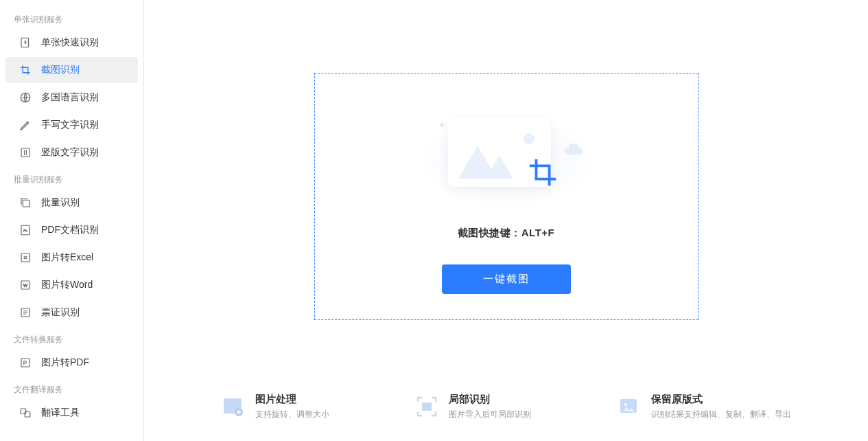 The height and width of the screenshot is (441, 868). Describe the element at coordinates (506, 279) in the screenshot. I see `capture-button: 一键截图` at that location.